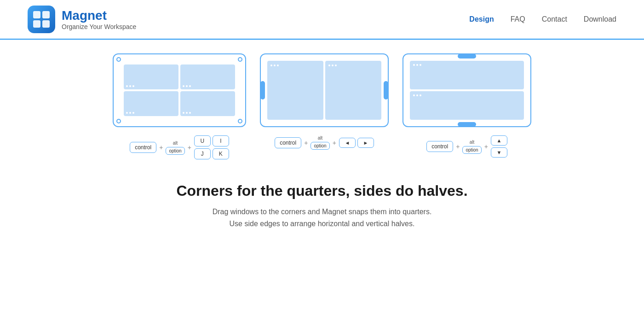  Describe the element at coordinates (179, 106) in the screenshot. I see `diagram-quarters: control + alt option + U I J K` at that location.